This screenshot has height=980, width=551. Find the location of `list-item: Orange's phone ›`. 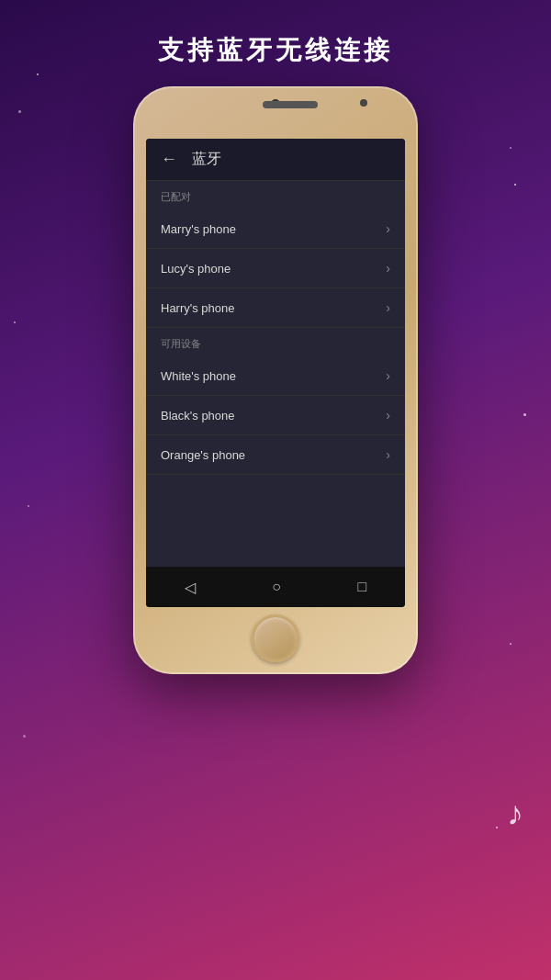

list-item: Orange's phone › is located at coordinates (276, 456).